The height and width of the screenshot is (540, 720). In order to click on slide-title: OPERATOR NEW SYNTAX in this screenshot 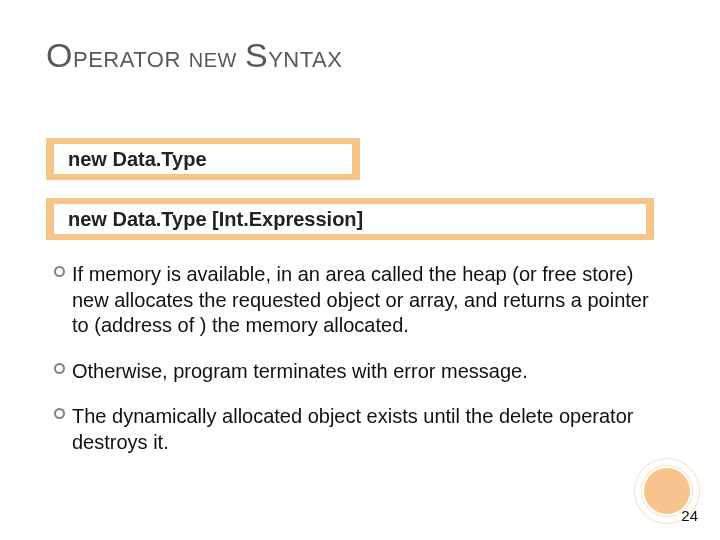, I will do `click(194, 56)`.